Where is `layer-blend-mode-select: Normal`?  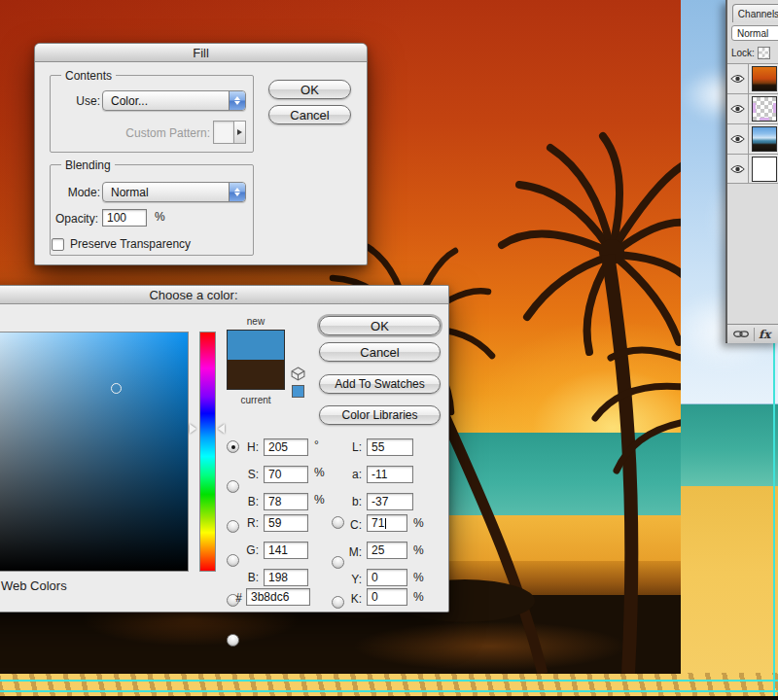
layer-blend-mode-select: Normal is located at coordinates (755, 33).